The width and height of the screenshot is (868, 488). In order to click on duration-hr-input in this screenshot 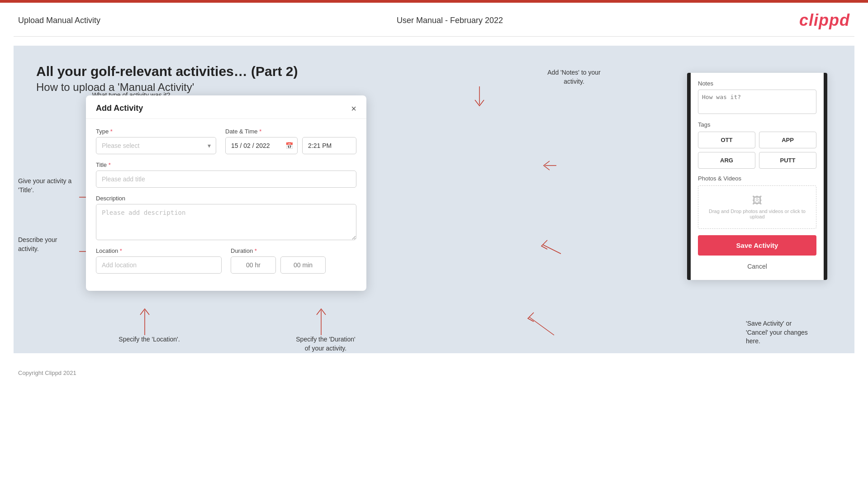, I will do `click(253, 265)`.